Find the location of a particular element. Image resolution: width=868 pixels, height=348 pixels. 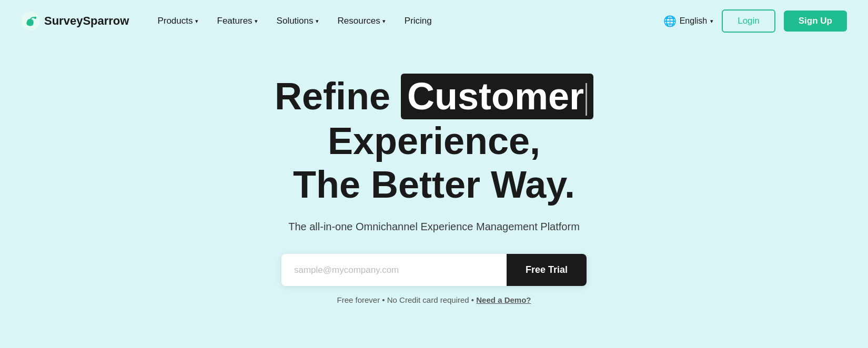

main-nav: Products ▾ Features ▾ Solutions ▾ Resour… is located at coordinates (295, 21).